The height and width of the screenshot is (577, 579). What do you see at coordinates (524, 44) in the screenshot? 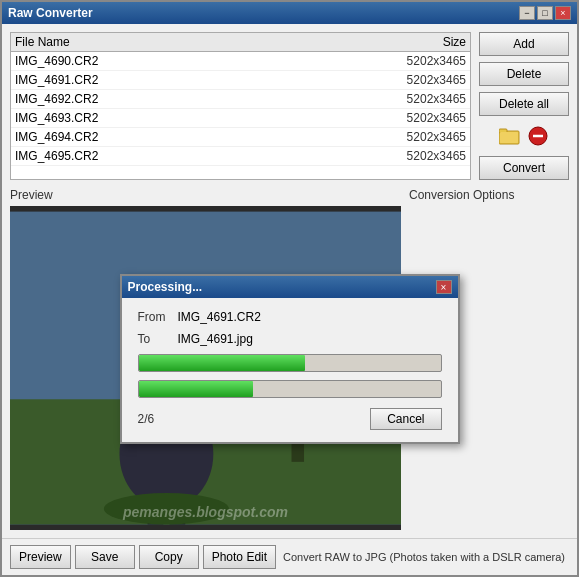
I see `add-button: Add` at bounding box center [524, 44].